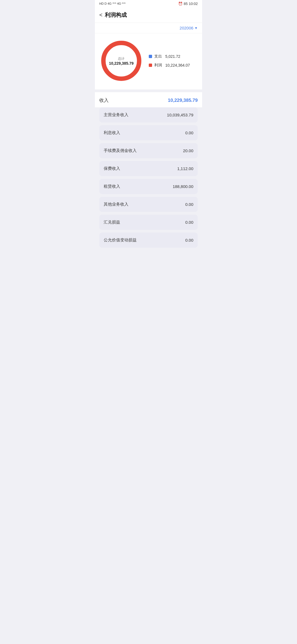  Describe the element at coordinates (196, 28) in the screenshot. I see `chevron-down-icon: ▼` at that location.